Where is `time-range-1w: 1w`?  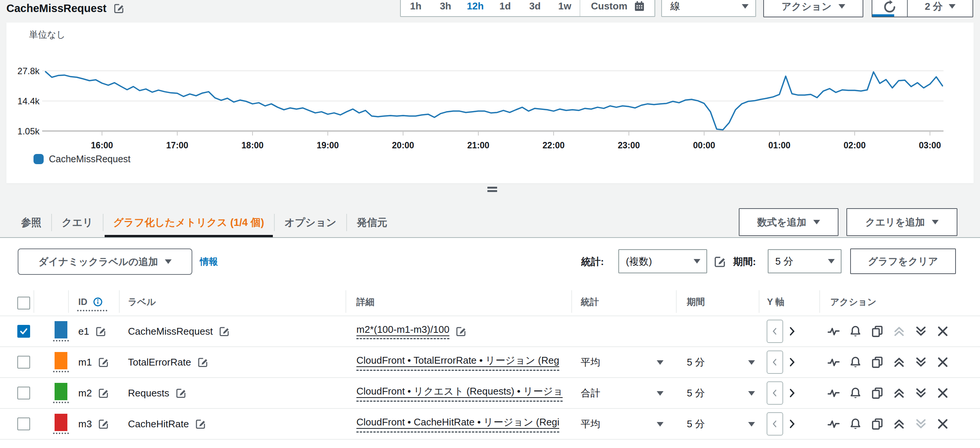 time-range-1w: 1w is located at coordinates (565, 6).